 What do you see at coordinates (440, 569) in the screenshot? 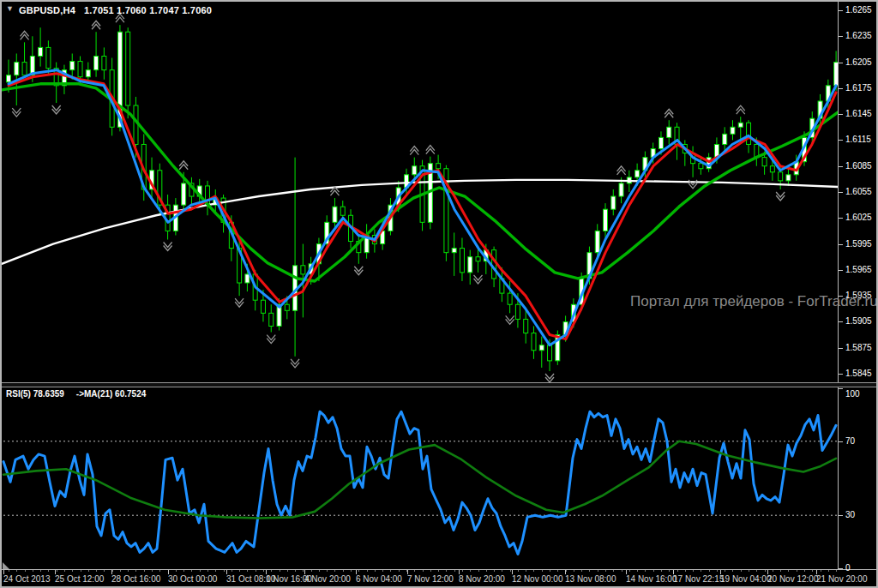
I see `time-scale-border` at bounding box center [440, 569].